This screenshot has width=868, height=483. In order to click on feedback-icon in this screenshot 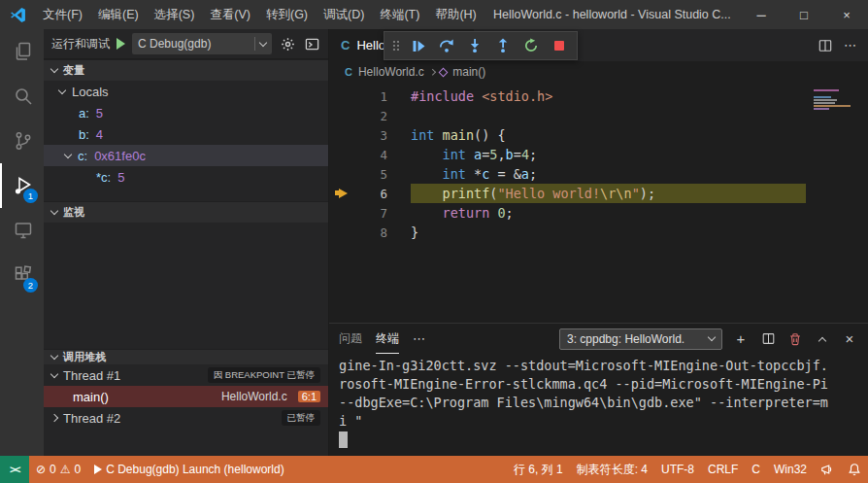, I will do `click(827, 469)`.